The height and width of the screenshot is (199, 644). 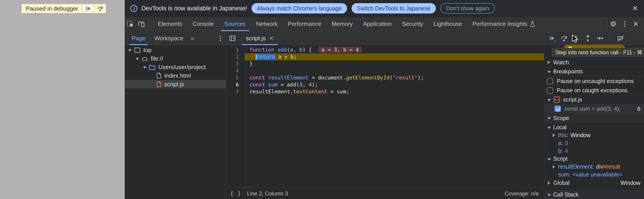 I want to click on code-token: ,, so click(x=296, y=50).